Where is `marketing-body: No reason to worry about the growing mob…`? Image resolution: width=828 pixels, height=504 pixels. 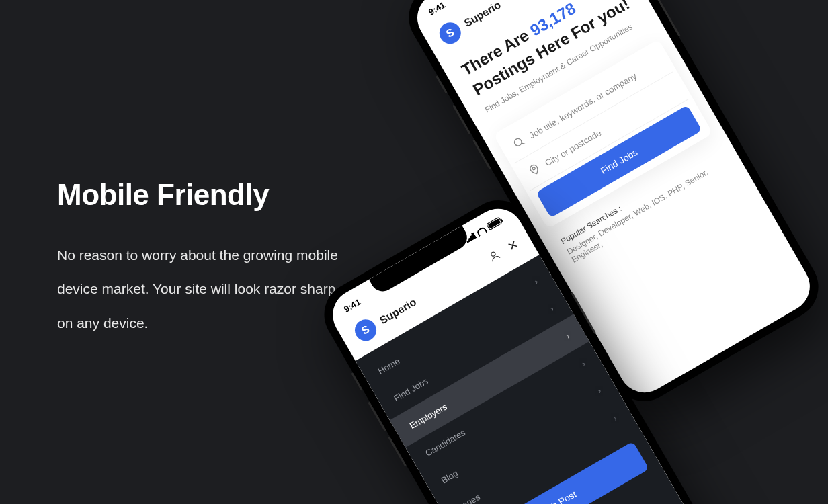
marketing-body: No reason to worry about the growing mob… is located at coordinates (202, 289).